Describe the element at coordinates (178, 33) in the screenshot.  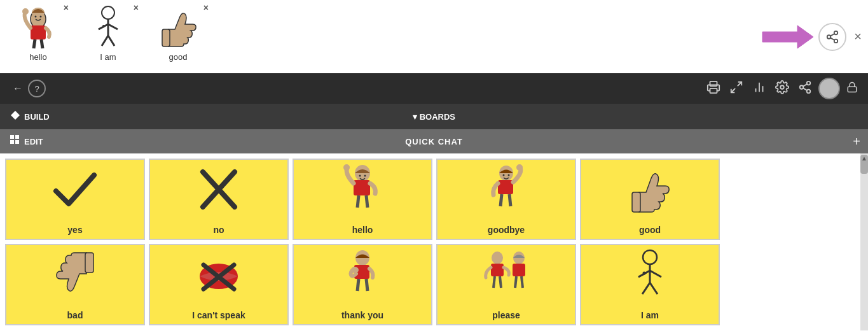
I see `selected-item-good: × good` at that location.